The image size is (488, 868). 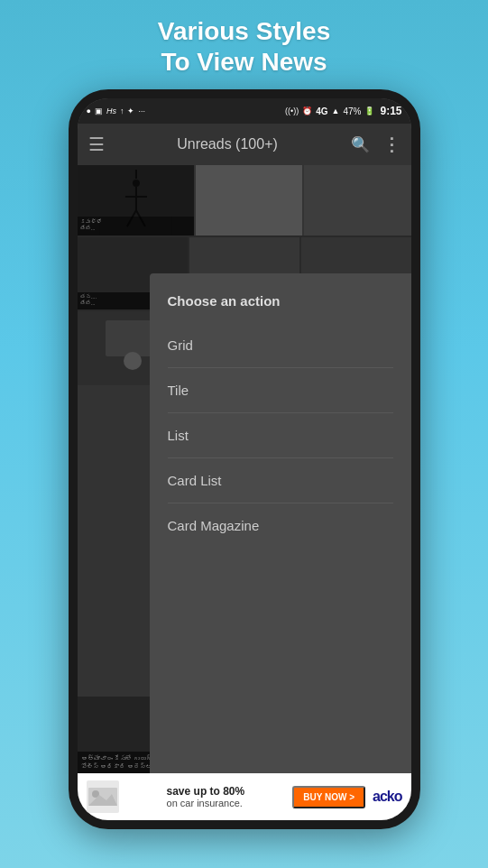 I want to click on ad-sub-text: on car insurance., so click(x=206, y=803).